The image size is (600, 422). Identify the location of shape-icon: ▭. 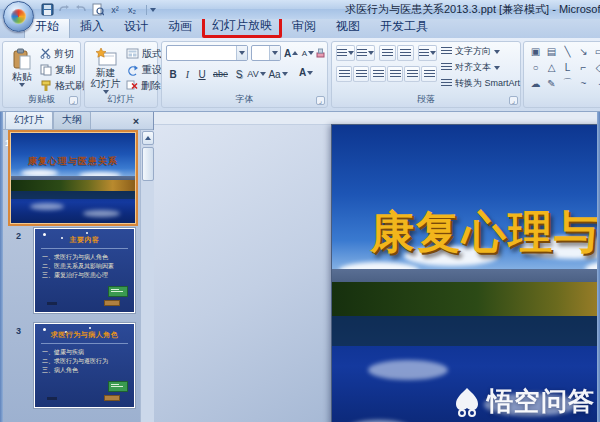
(596, 51).